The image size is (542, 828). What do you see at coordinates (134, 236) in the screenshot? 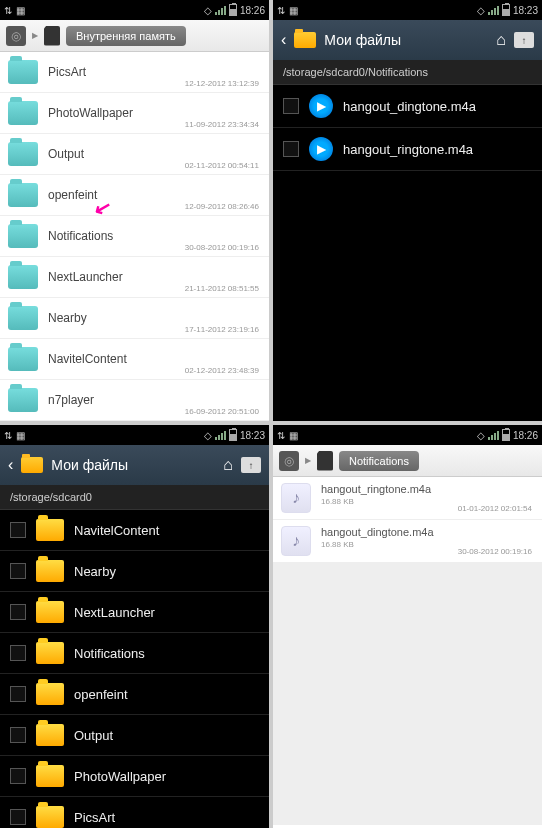
I see `folder-row: Notifications30-08-2012 00:19:16` at bounding box center [134, 236].